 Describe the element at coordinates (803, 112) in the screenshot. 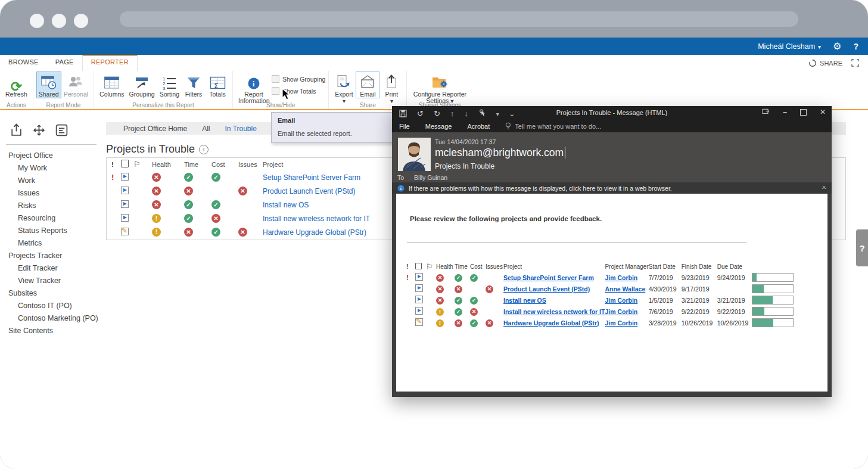

I see `maximize-icon` at that location.